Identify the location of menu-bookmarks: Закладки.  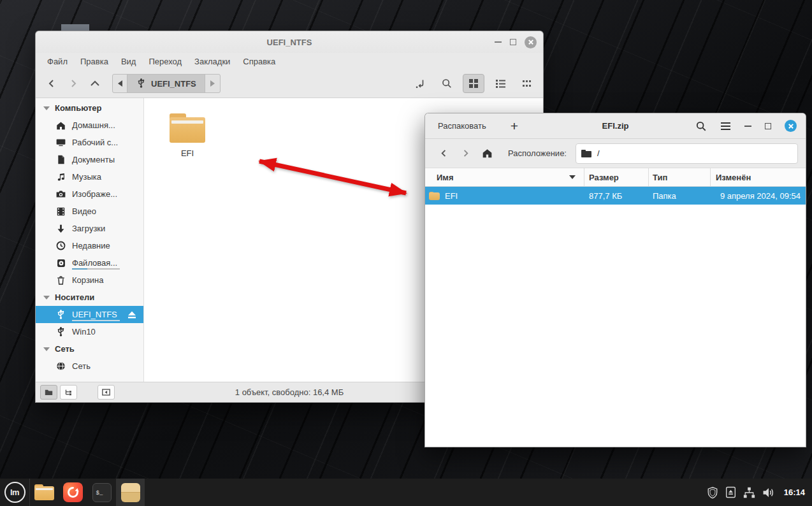
(212, 61).